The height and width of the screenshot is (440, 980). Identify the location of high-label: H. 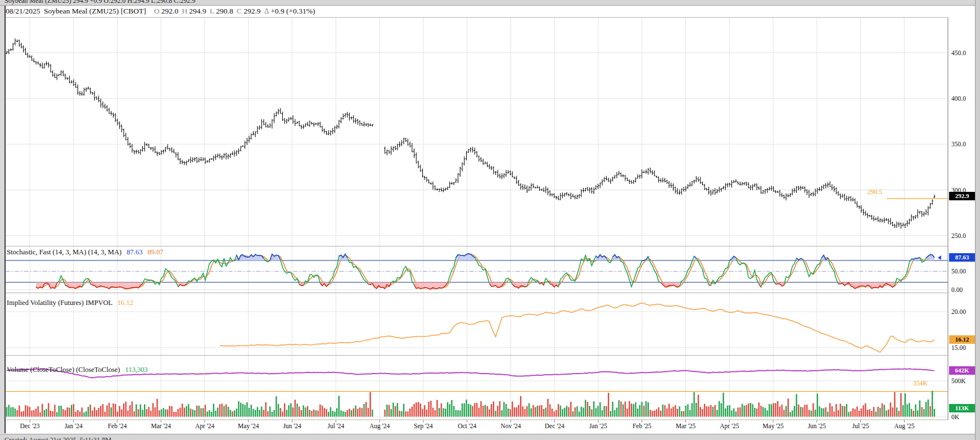
(185, 11).